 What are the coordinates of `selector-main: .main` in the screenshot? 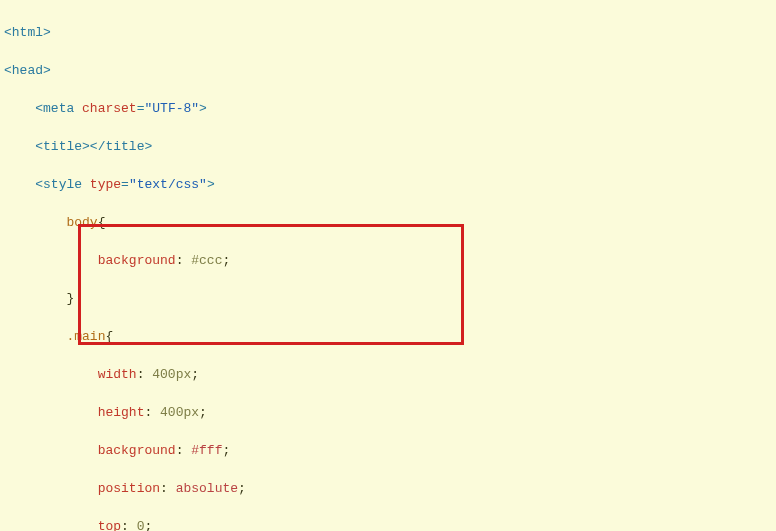 It's located at (86, 336).